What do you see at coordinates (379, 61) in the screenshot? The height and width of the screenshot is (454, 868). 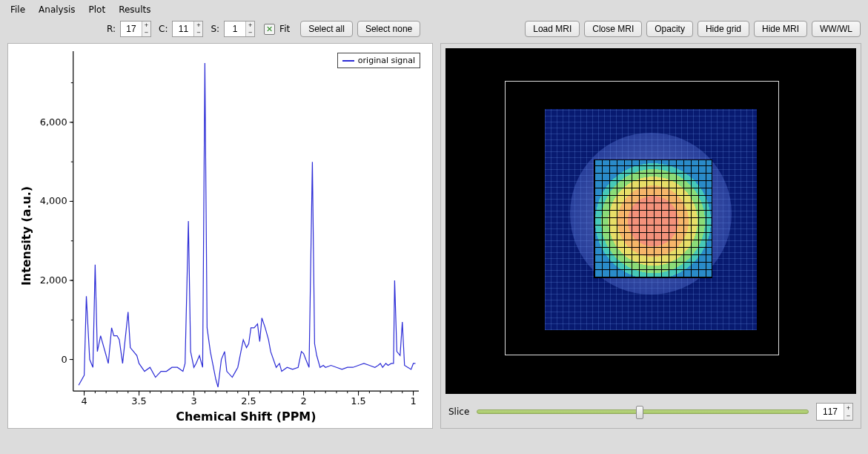 I see `chart-legend: original signal` at bounding box center [379, 61].